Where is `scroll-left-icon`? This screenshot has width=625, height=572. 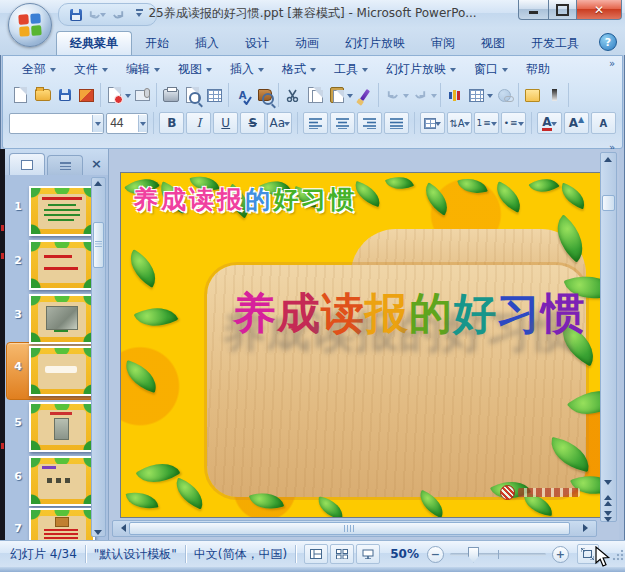 scroll-left-icon is located at coordinates (122, 528).